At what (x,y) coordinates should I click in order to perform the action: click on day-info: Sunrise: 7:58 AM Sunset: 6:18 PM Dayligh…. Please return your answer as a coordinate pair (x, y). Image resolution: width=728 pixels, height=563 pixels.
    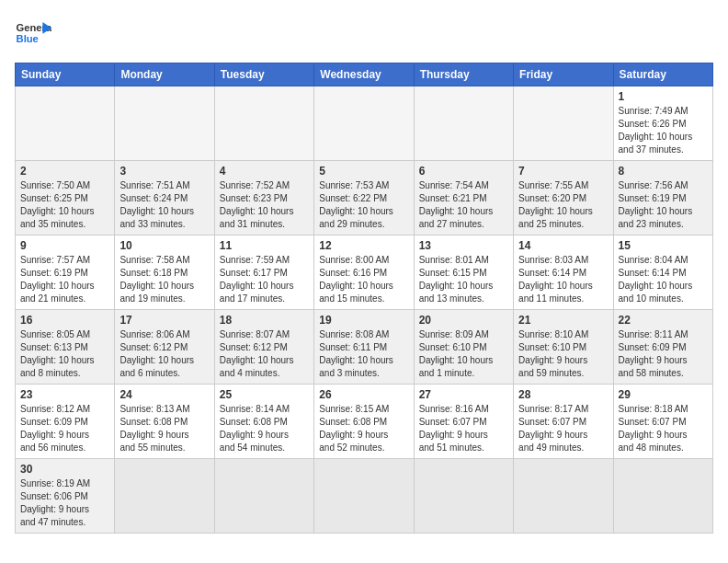
    Looking at the image, I should click on (164, 280).